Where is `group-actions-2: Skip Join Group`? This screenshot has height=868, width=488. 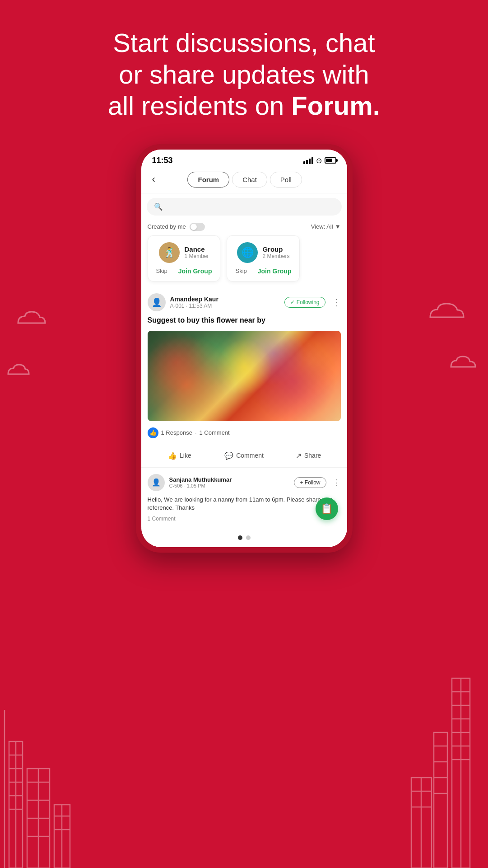 group-actions-2: Skip Join Group is located at coordinates (263, 271).